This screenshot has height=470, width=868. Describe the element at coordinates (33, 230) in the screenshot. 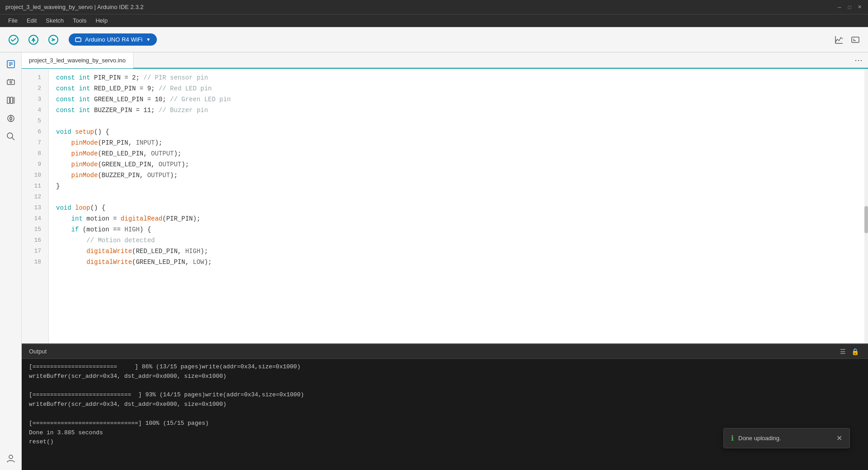

I see `line-number: 15` at that location.